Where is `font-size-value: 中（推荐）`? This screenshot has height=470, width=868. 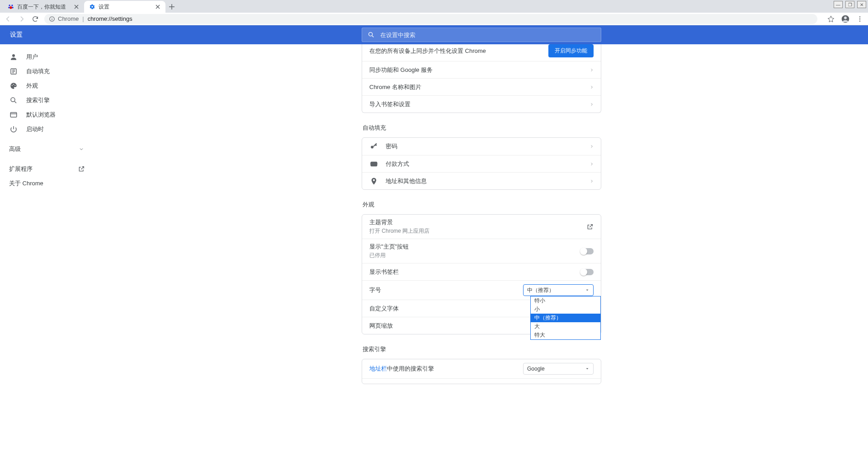
font-size-value: 中（推荐） is located at coordinates (541, 290).